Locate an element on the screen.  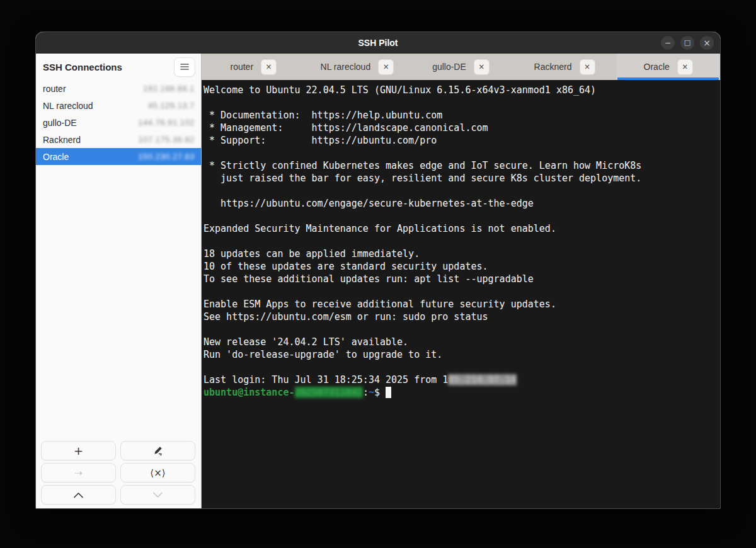
terminal-line: * Strictly confined Kubernetes makes edg… is located at coordinates (462, 166).